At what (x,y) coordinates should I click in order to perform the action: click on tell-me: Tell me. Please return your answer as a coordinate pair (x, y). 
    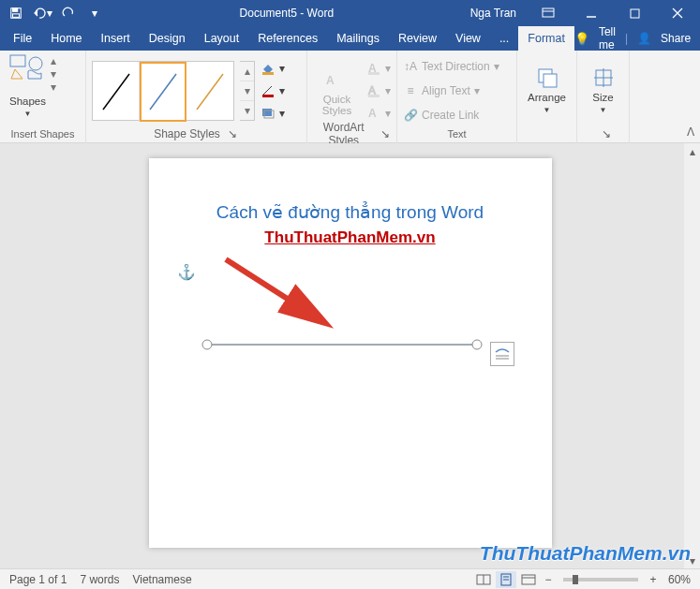
    Looking at the image, I should click on (607, 38).